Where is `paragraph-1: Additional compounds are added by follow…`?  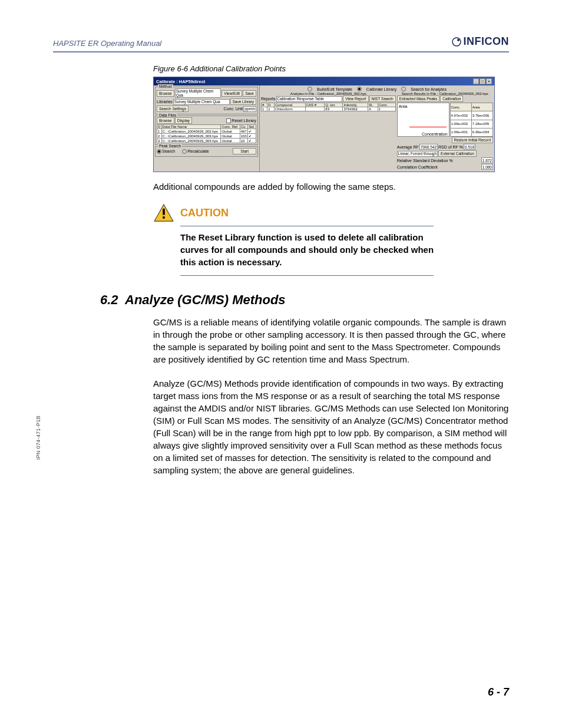 paragraph-1: Additional compounds are added by follow… is located at coordinates (331, 186).